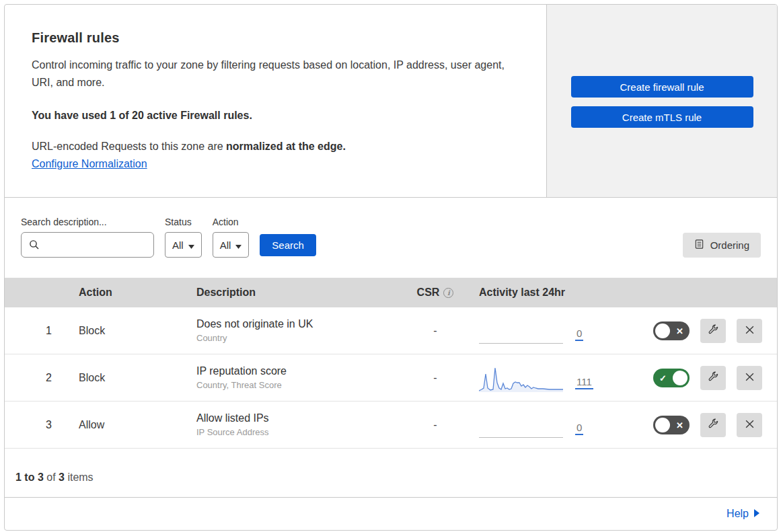  I want to click on info-icon: i, so click(448, 293).